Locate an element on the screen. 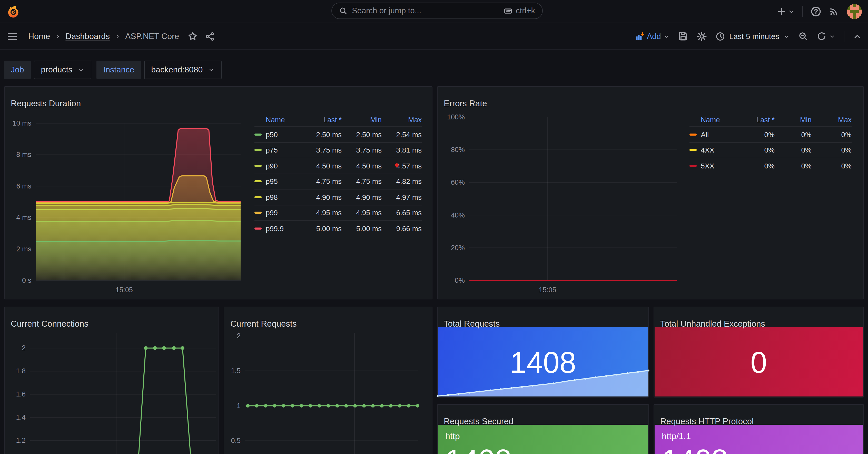 This screenshot has height=454, width=868. series-name: p95 is located at coordinates (272, 181).